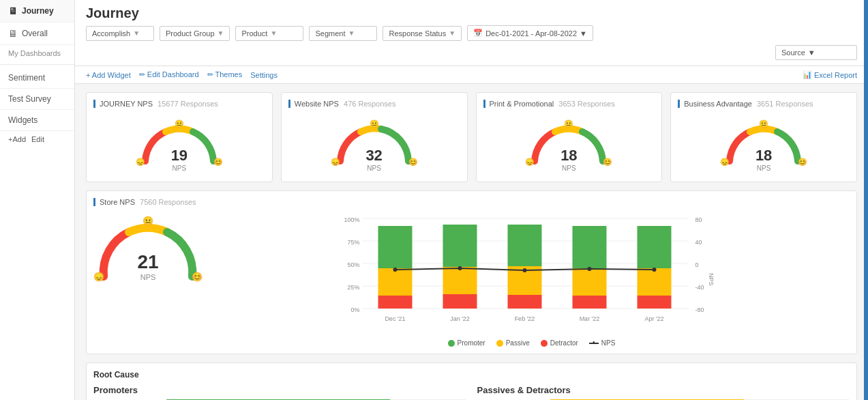 Image resolution: width=868 pixels, height=400 pixels. Describe the element at coordinates (269, 33) in the screenshot. I see `product-filter: Product ▼` at that location.